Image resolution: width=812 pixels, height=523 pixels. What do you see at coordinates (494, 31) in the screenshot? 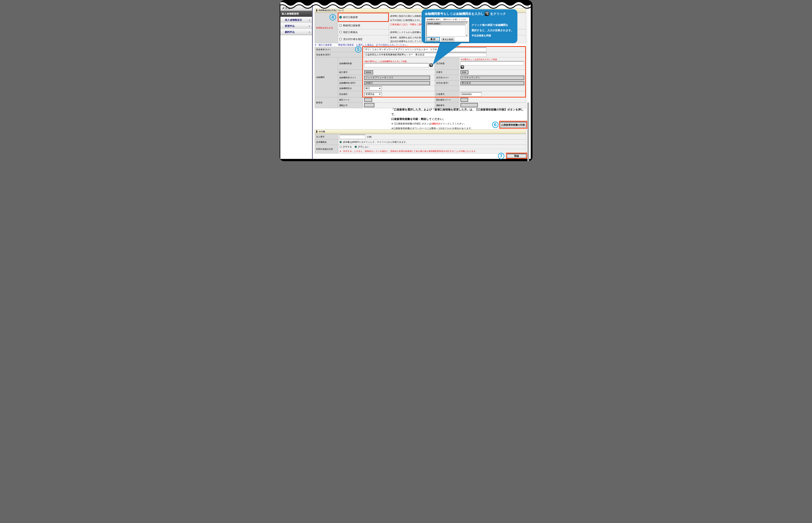
I see `popup-explanation: クリック後の画面で金融機関を 選択すると、入力が反映されます。 ※支店検索も同様` at bounding box center [494, 31].